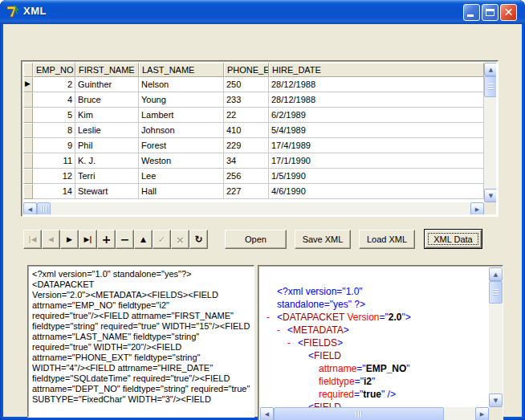 The height and width of the screenshot is (420, 525). Describe the element at coordinates (141, 341) in the screenshot. I see `memo-text: <?xml version="1.0" standalone="yes"?><D…` at that location.